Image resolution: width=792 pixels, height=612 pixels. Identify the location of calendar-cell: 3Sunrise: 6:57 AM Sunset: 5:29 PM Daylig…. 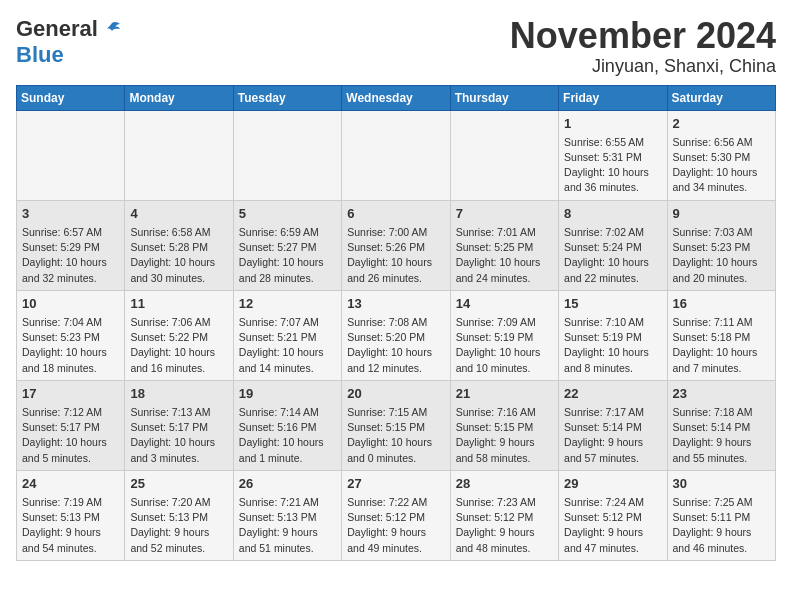
(71, 245).